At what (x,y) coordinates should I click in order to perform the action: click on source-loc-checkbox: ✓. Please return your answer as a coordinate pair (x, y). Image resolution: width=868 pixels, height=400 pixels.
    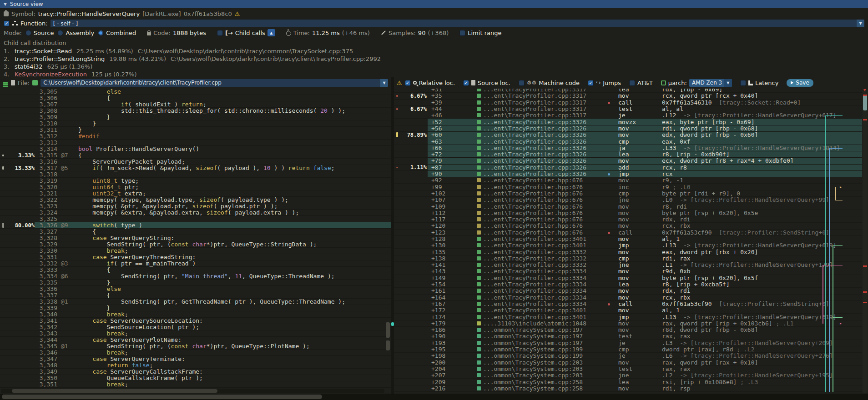
    Looking at the image, I should click on (466, 83).